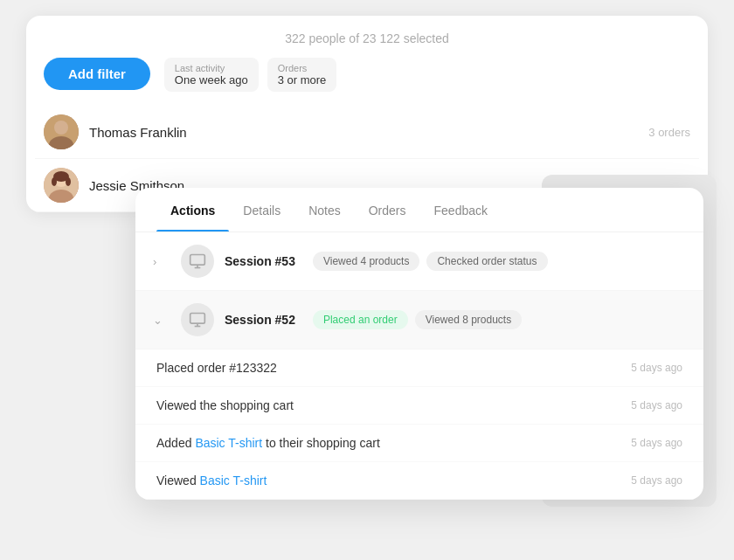 Image resolution: width=734 pixels, height=560 pixels. I want to click on tab-actions: Actions, so click(192, 210).